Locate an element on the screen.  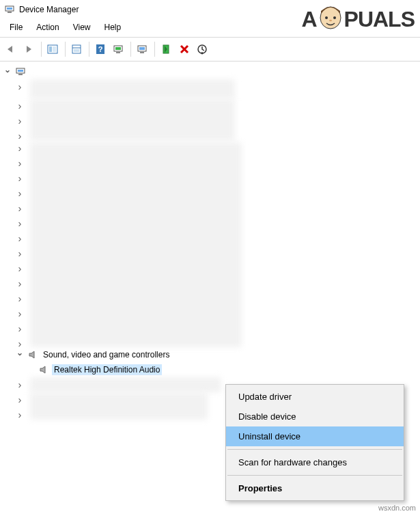
cm-scan-hardware: Scan for hardware changes is located at coordinates (315, 462).